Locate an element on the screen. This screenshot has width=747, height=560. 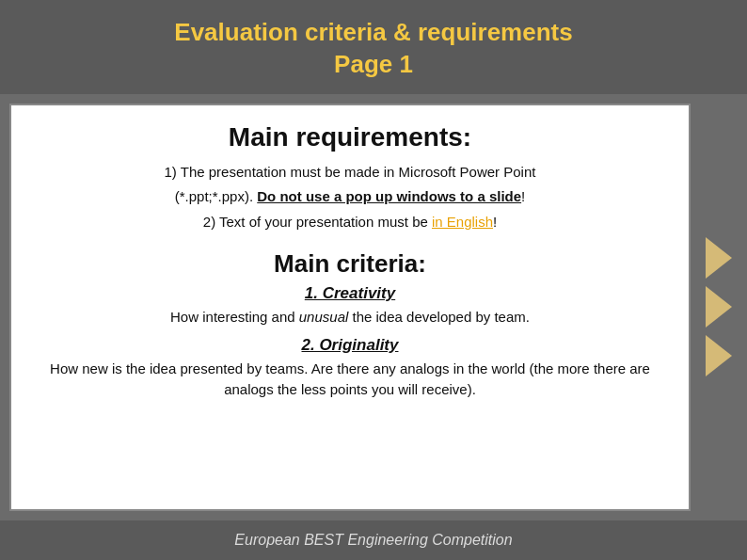
footer-text: European BEST Engineering Competition is located at coordinates (374, 540).